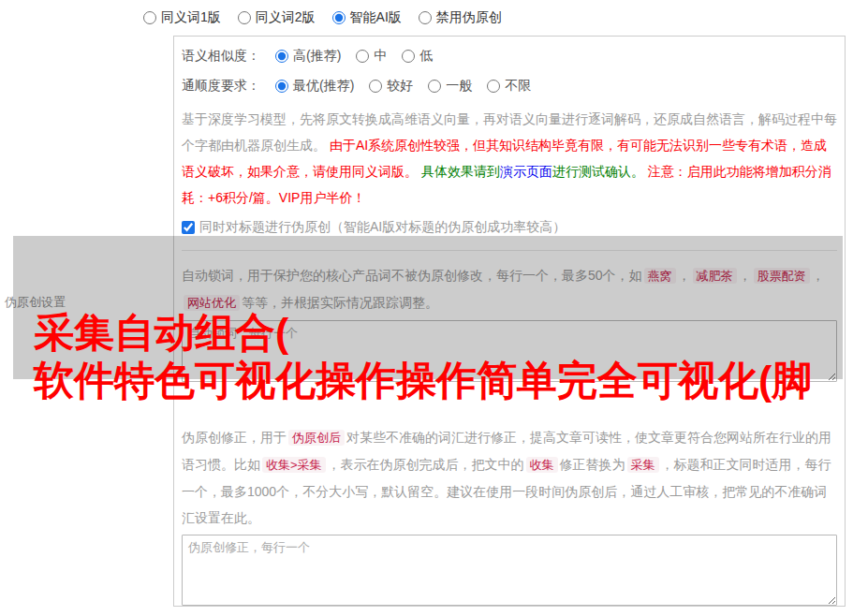  What do you see at coordinates (282, 56) in the screenshot?
I see `radio-similarity-high-input` at bounding box center [282, 56].